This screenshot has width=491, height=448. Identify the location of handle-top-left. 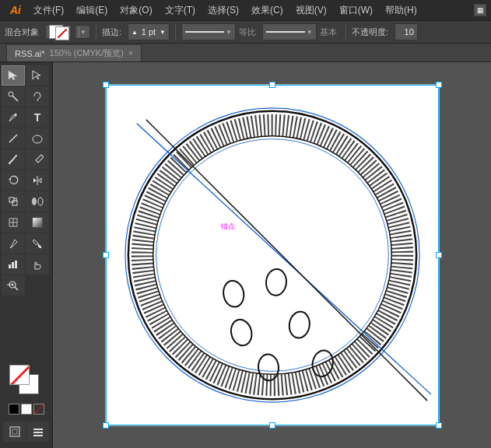
(106, 85).